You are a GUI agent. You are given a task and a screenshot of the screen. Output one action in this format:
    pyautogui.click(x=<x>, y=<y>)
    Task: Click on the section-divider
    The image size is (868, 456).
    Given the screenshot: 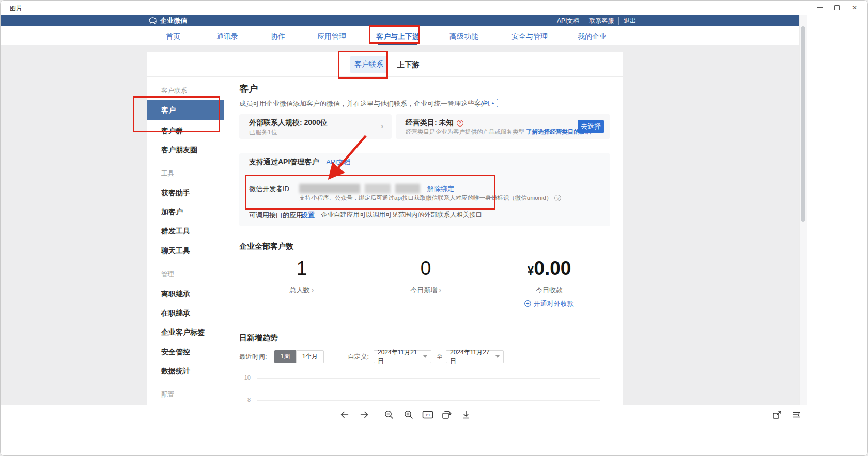 What is the action you would take?
    pyautogui.click(x=425, y=320)
    